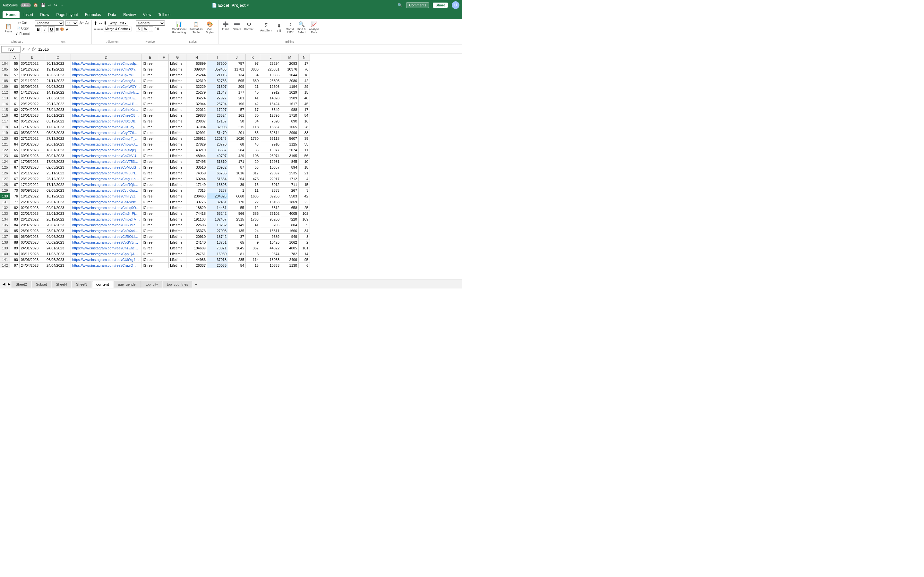 The width and height of the screenshot is (924, 577). Describe the element at coordinates (218, 138) in the screenshot. I see `cell-i: 120145` at that location.